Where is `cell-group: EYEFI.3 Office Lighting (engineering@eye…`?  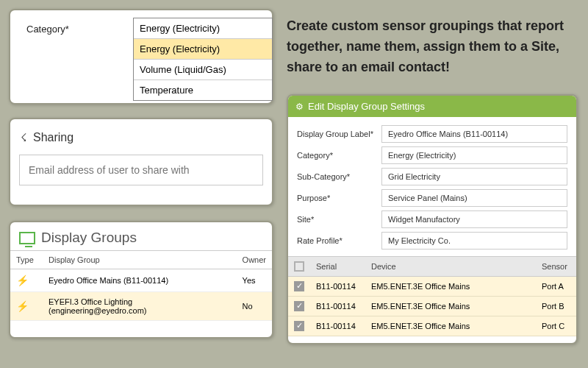
cell-group: EYEFI.3 Office Lighting (engineering@eye… is located at coordinates (140, 306).